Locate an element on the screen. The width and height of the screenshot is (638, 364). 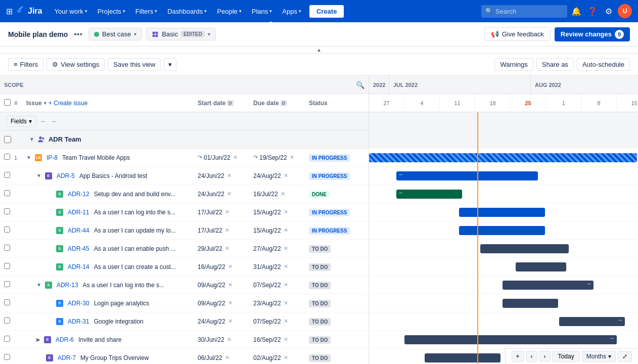
select-all-checkbox is located at coordinates (7, 102).